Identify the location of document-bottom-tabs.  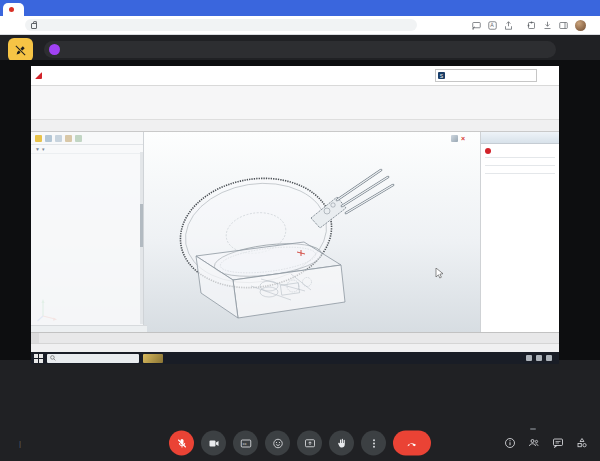
(295, 338).